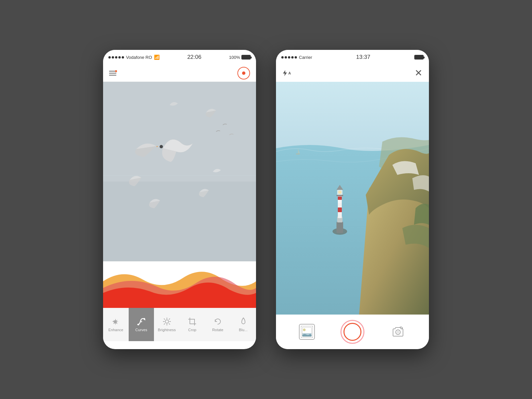 Image resolution: width=532 pixels, height=399 pixels. What do you see at coordinates (352, 332) in the screenshot?
I see `camera-bottom-bar` at bounding box center [352, 332].